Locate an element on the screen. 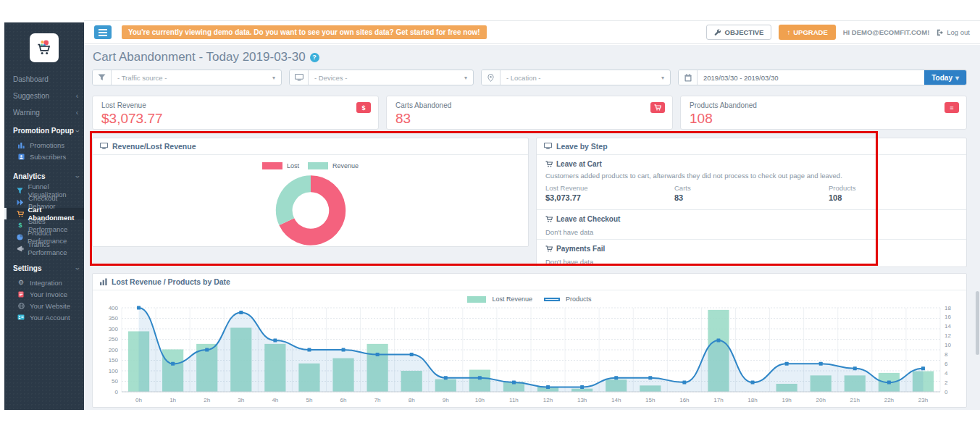 The height and width of the screenshot is (428, 980). user-greeting: HI DEMO@ECOMFIT.COM! is located at coordinates (887, 32).